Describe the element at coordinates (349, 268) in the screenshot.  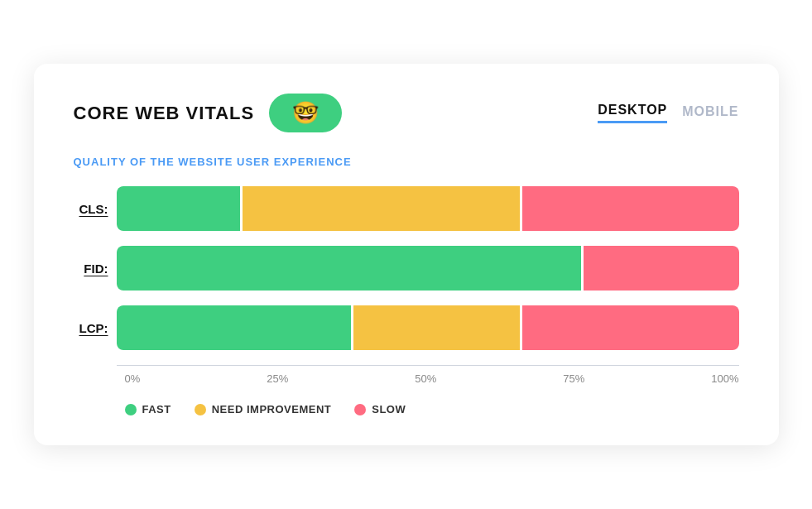
I see `seg-fid-green` at that location.